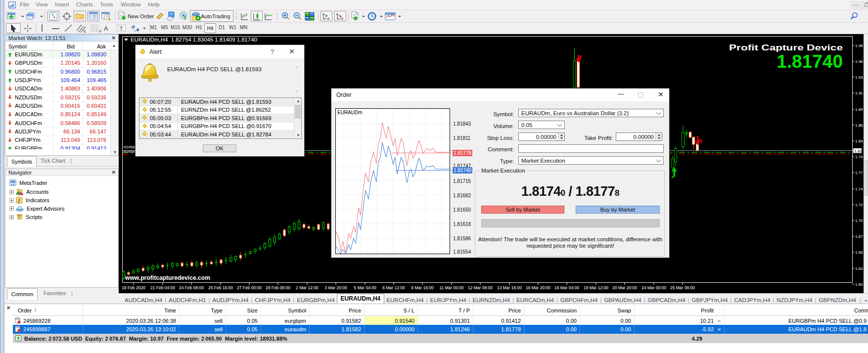 Image resolution: width=868 pixels, height=353 pixels. What do you see at coordinates (859, 285) in the screenshot?
I see `svg-text: 1.60` at bounding box center [859, 285].